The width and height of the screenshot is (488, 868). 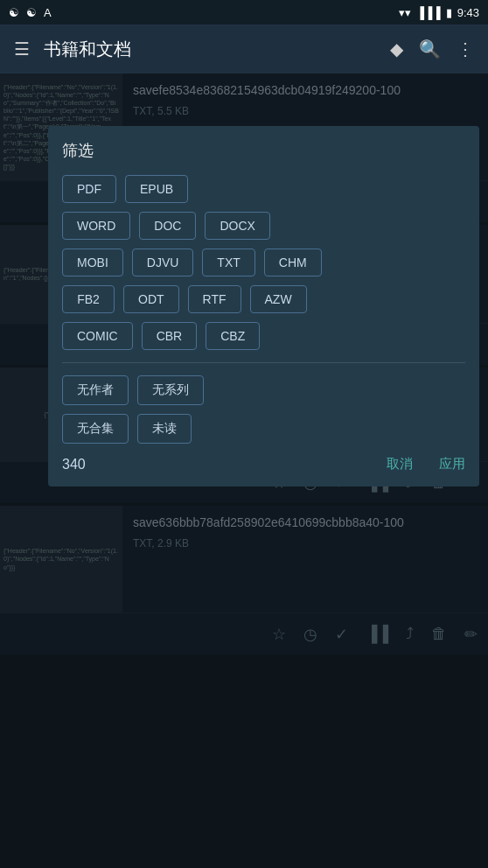 I want to click on filter-chip-cbz: CBZ, so click(x=233, y=336).